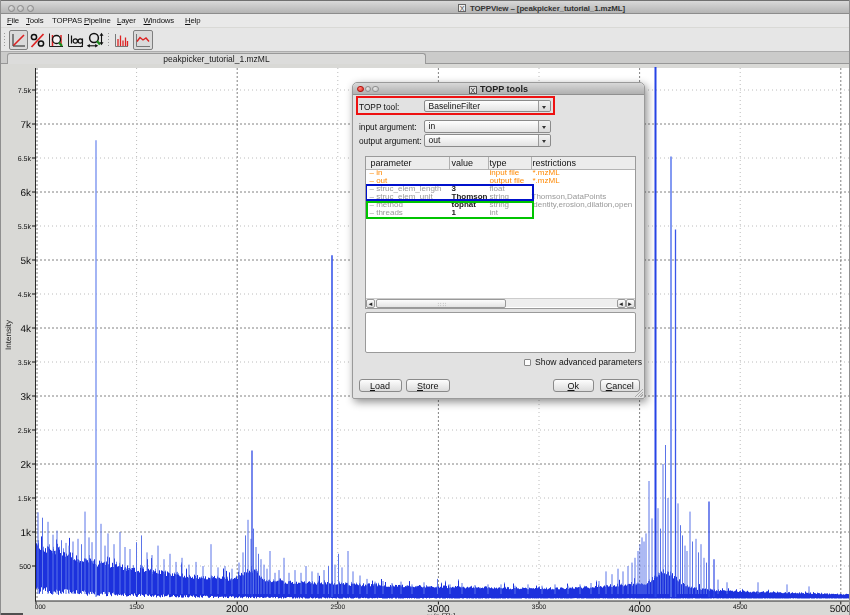 The image size is (850, 615). What do you see at coordinates (26, 126) in the screenshot?
I see `svg-text: 7k` at bounding box center [26, 126].